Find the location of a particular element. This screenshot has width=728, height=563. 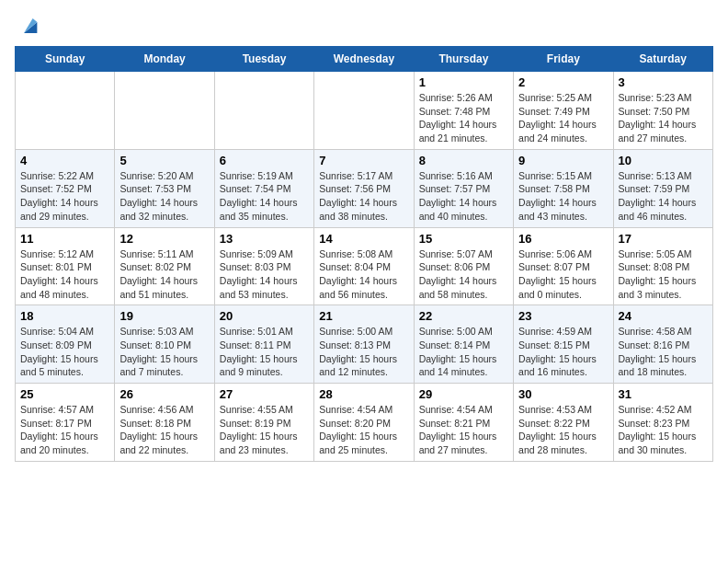

day-info: Sunrise: 5:16 AM Sunset: 7:57 PM Dayligh… is located at coordinates (463, 197).